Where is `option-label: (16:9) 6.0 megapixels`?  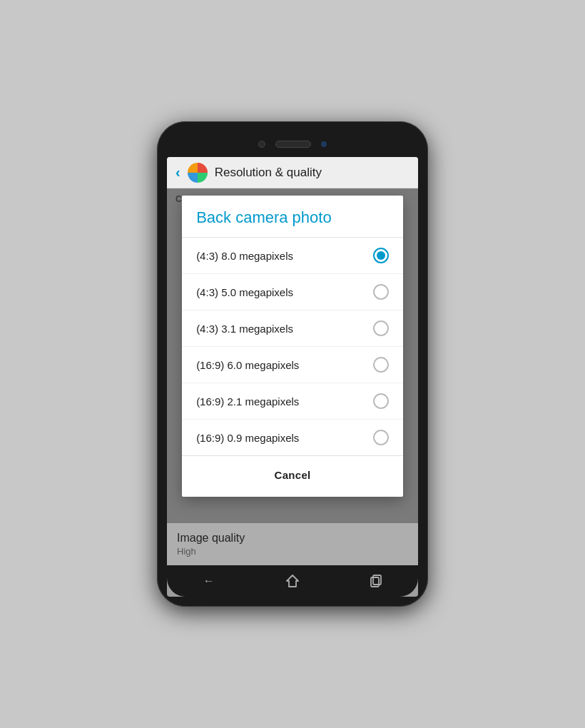
option-label: (16:9) 6.0 megapixels is located at coordinates (248, 365).